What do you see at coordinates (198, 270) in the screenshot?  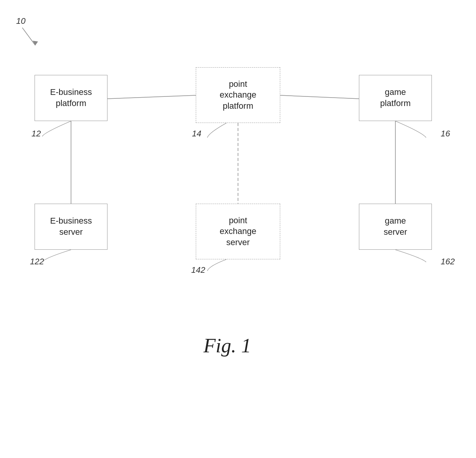 I see `ref-142: 142` at bounding box center [198, 270].